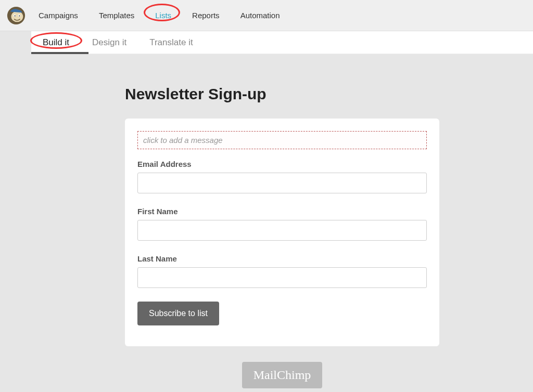 The width and height of the screenshot is (533, 392). What do you see at coordinates (282, 43) in the screenshot?
I see `sub-nav: Build it Design it Translate it` at bounding box center [282, 43].